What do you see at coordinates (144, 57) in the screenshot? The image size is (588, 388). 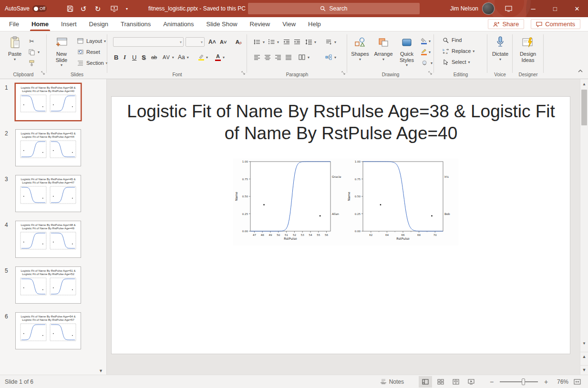 I see `text-shadow-button: S` at bounding box center [144, 57].